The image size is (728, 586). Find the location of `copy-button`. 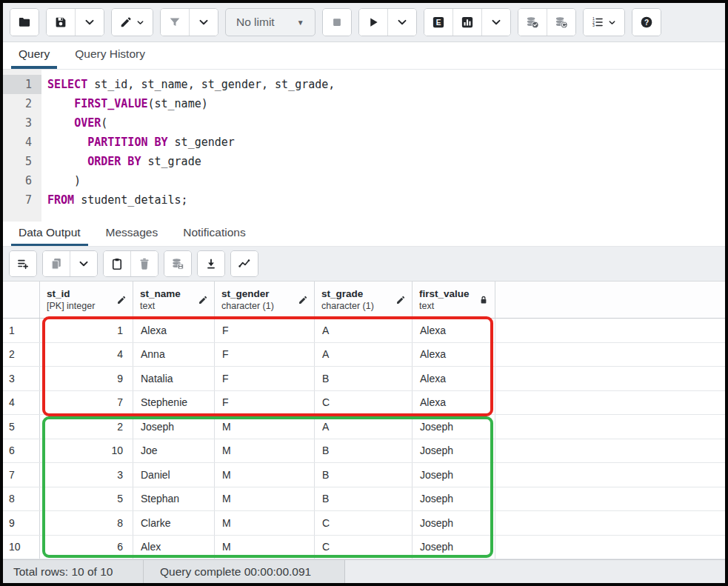

copy-button is located at coordinates (56, 264).